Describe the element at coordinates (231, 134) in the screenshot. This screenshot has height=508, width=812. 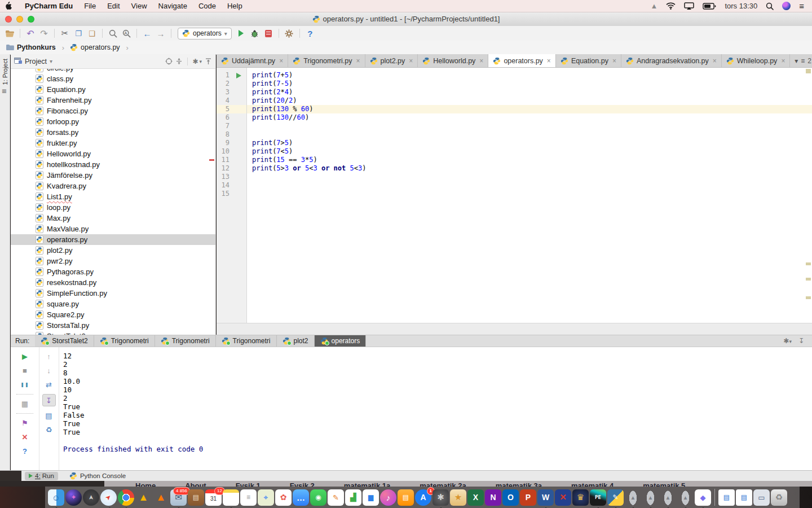
I see `line-number: 8` at that location.